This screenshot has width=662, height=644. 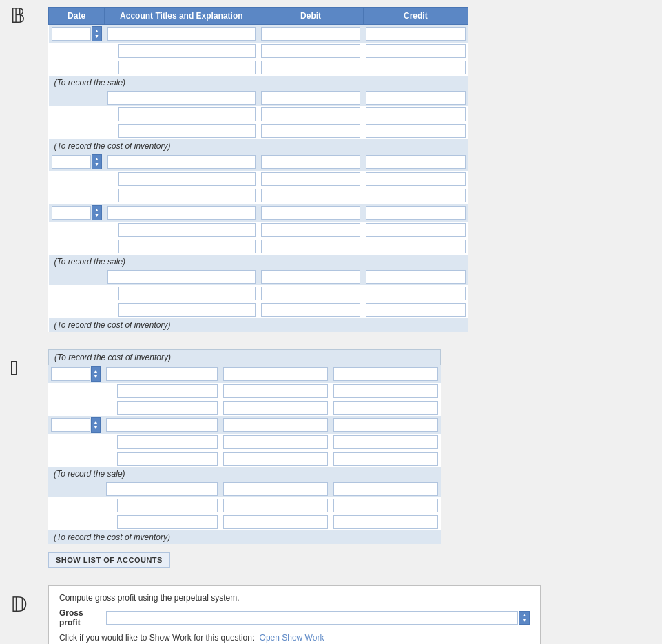 What do you see at coordinates (524, 618) in the screenshot?
I see `gross-profit-spinner-btn: ▲▼` at bounding box center [524, 618].